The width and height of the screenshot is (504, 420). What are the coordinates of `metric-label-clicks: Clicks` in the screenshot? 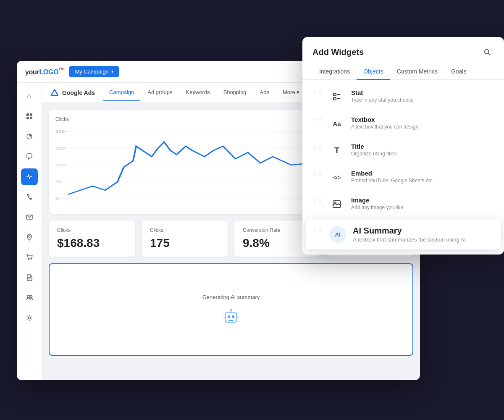 It's located at (185, 230).